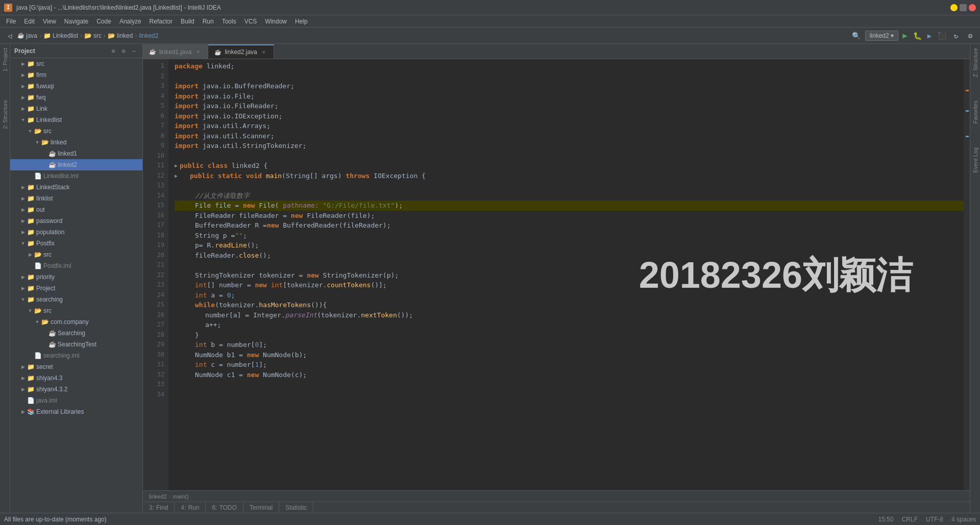 Image resolution: width=980 pixels, height=525 pixels. Describe the element at coordinates (77, 165) in the screenshot. I see `tree-item-linked2: ☕ linked2` at that location.